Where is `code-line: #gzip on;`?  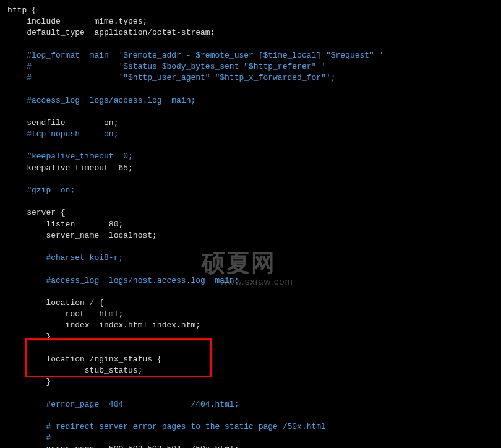 code-line: #gzip on; is located at coordinates (250, 191).